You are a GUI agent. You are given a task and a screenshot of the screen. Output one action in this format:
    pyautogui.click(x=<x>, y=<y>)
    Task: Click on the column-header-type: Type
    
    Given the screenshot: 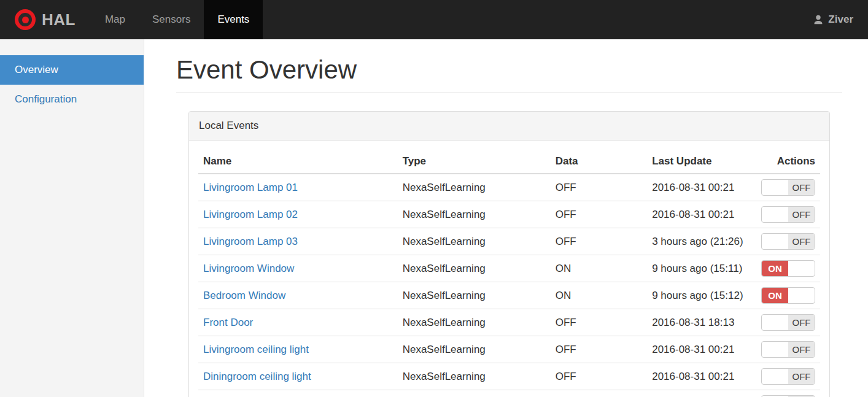 What is the action you would take?
    pyautogui.click(x=474, y=162)
    